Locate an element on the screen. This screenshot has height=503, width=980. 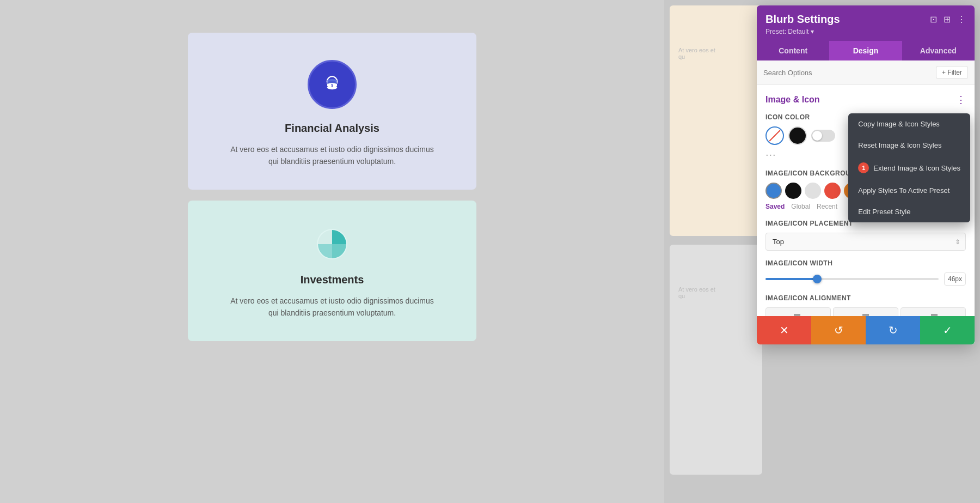
panel-header-top: Blurb Settings ⊡ ⊞ ⋮ is located at coordinates (866, 20).